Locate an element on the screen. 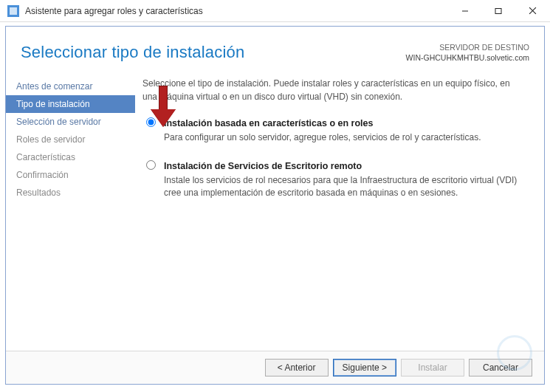 Image resolution: width=550 pixels, height=392 pixels. option-role-based-desc: Para configurar un solo servidor, agregu… is located at coordinates (323, 137).